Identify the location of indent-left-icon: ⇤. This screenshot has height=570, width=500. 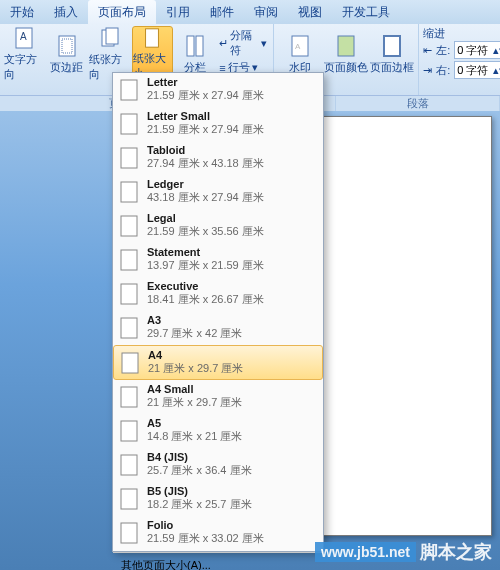
(428, 50).